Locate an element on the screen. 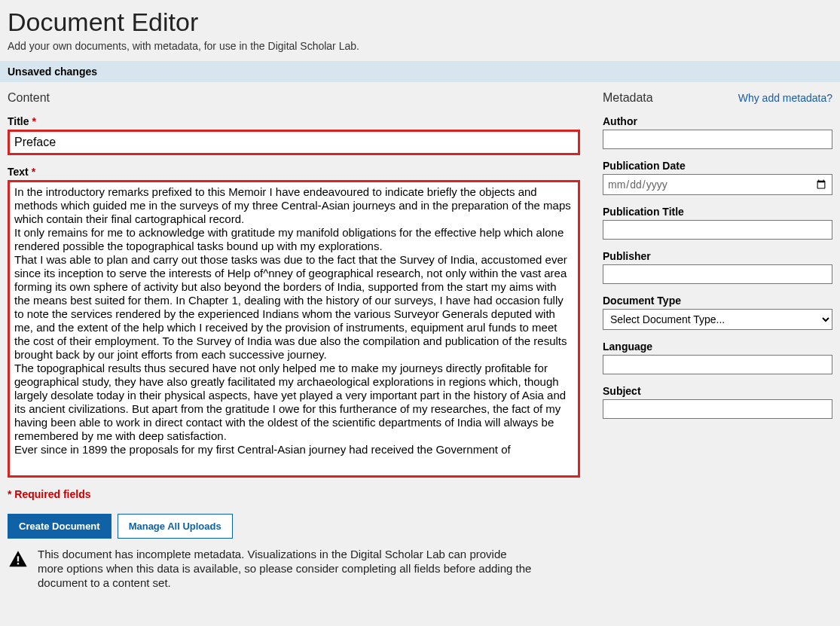  publisher-input is located at coordinates (717, 274).